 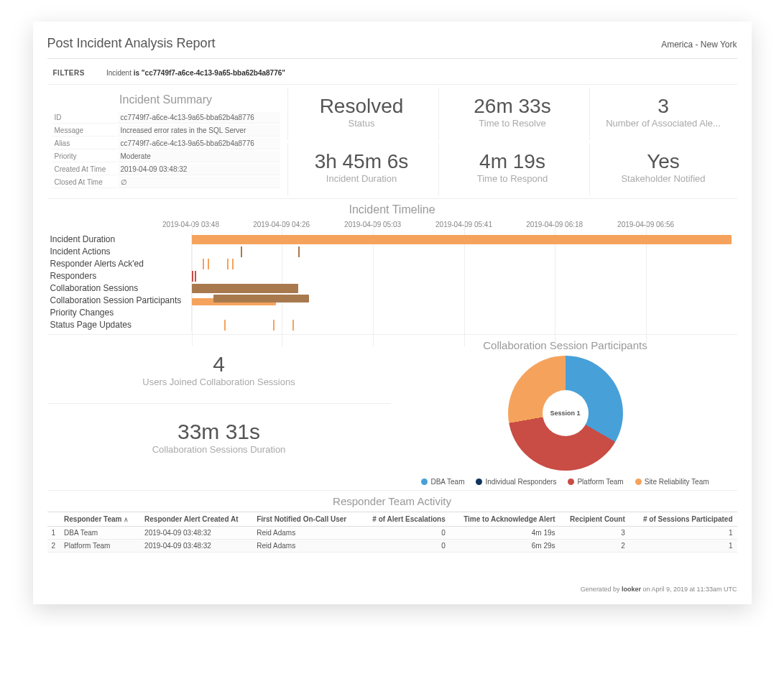 What do you see at coordinates (361, 114) in the screenshot?
I see `metric-status: Resolved Status` at bounding box center [361, 114].